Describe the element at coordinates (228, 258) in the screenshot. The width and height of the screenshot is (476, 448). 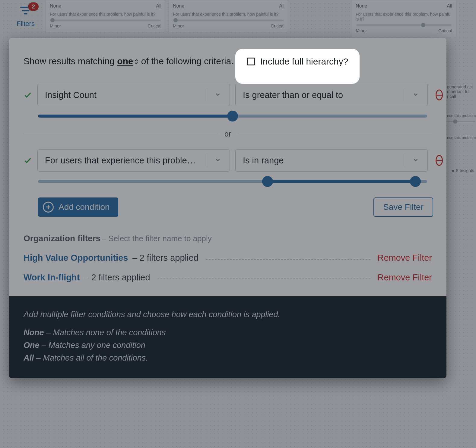
I see `org-filters-section: Organization filters – Select the filter…` at that location.